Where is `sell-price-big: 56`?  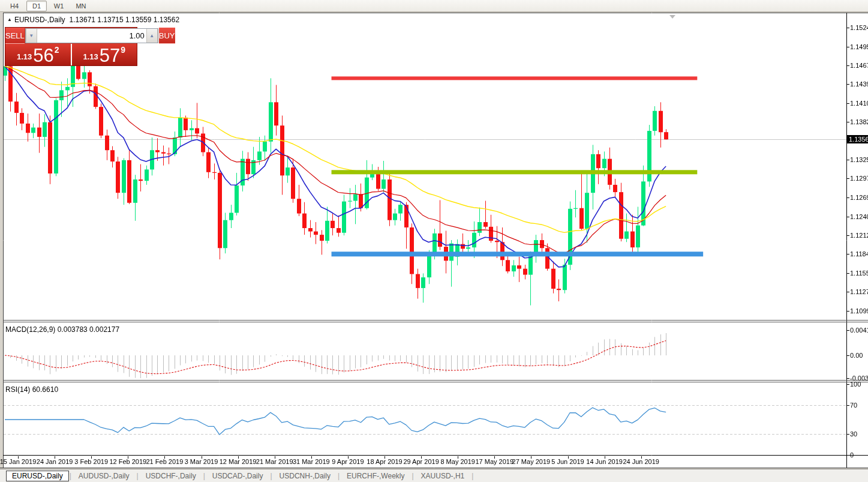 sell-price-big: 56 is located at coordinates (43, 56).